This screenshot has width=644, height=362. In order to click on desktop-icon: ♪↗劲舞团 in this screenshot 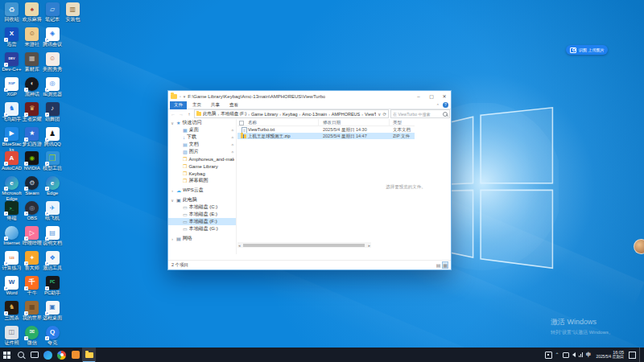, I will do `click(53, 113)`.